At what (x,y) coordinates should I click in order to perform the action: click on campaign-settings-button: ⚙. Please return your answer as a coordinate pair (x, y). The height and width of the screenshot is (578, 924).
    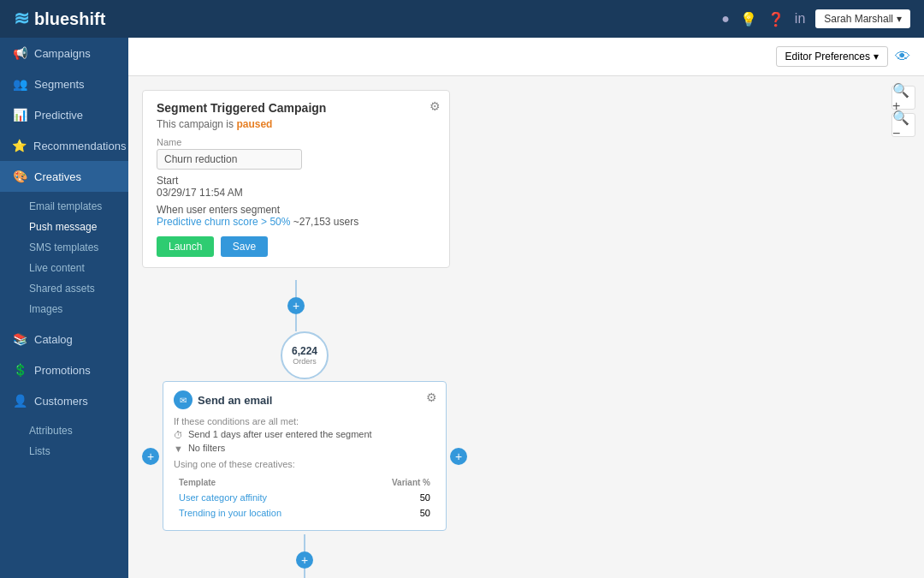
    Looking at the image, I should click on (435, 106).